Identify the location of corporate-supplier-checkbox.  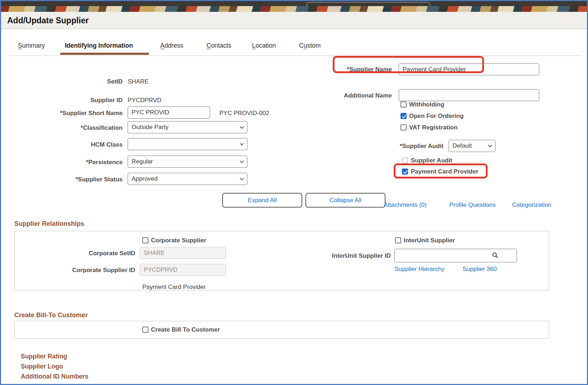
(146, 240).